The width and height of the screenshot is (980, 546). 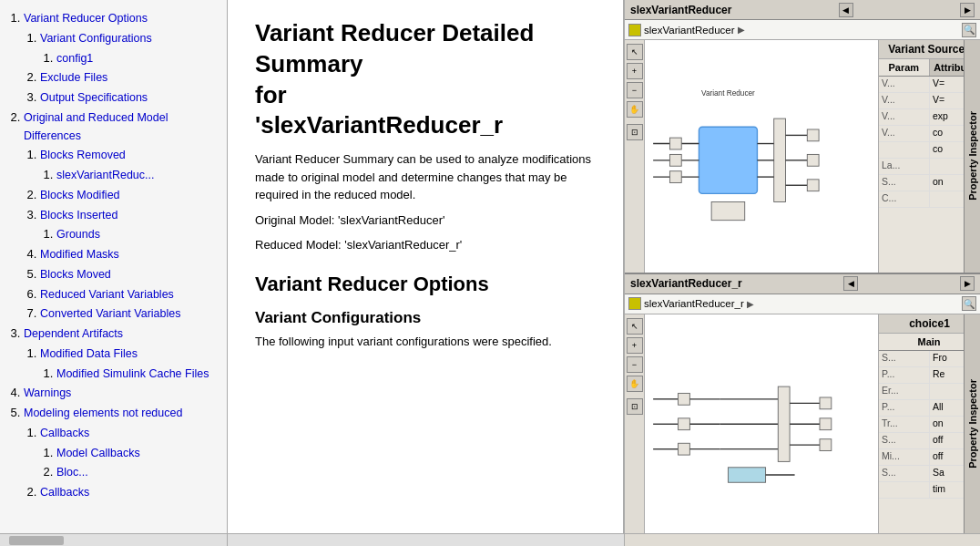 What do you see at coordinates (929, 425) in the screenshot?
I see `property-inspector-bottom: choice1 Main S... Fro P... Re` at bounding box center [929, 425].